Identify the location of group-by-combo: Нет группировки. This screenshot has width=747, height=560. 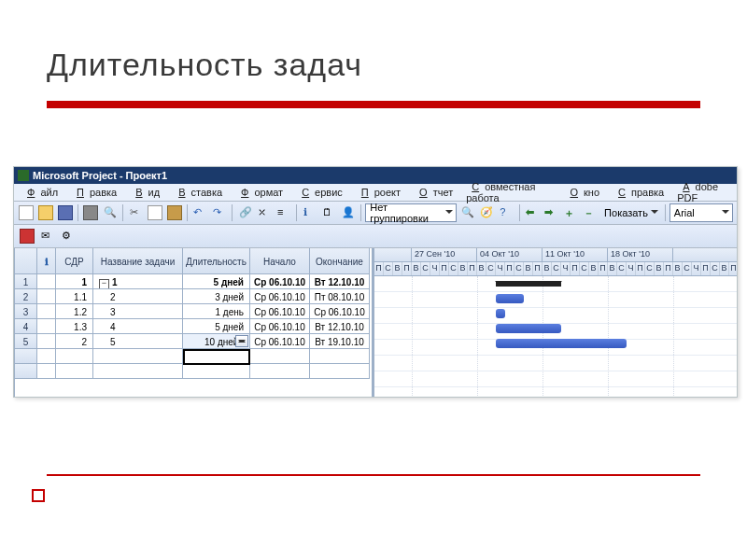
(411, 213).